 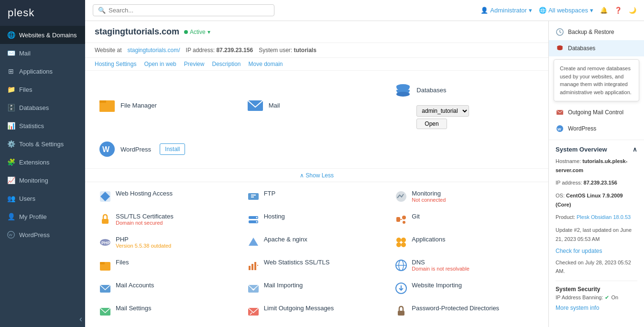 I want to click on sidebar-item-mail: ✉️ Mail, so click(x=43, y=53).